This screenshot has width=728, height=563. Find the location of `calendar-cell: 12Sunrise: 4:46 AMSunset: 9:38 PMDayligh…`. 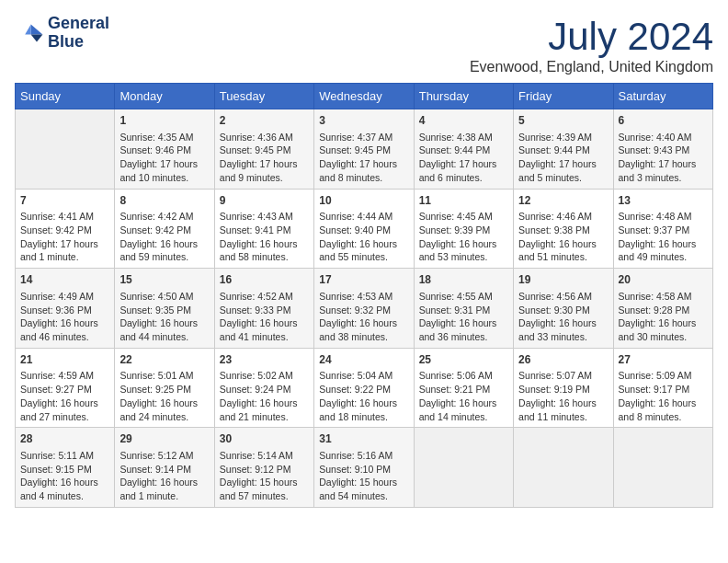

calendar-cell: 12Sunrise: 4:46 AMSunset: 9:38 PMDayligh… is located at coordinates (563, 228).